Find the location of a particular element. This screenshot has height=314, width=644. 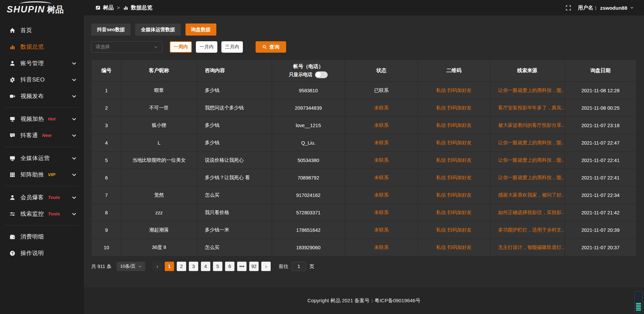

username-value: zswodun88 is located at coordinates (614, 8).